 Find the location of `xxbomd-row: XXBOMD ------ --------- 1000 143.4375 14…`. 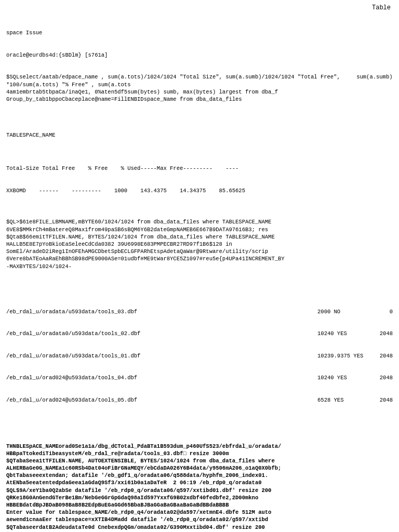

xxbomd-row: XXBOMD ------ --------- 1000 143.4375 14… is located at coordinates (200, 191).